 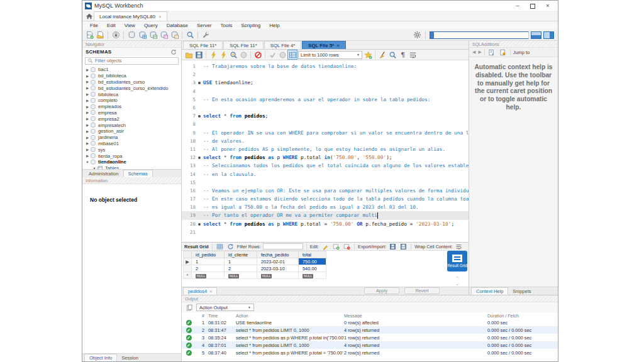 What do you see at coordinates (368, 55) in the screenshot?
I see `save-snippet-icon` at bounding box center [368, 55].